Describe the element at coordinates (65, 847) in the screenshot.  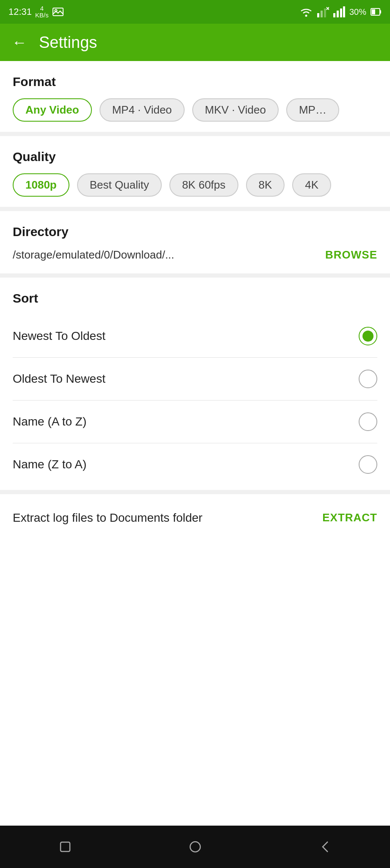
I see `nav-recents-button` at that location.